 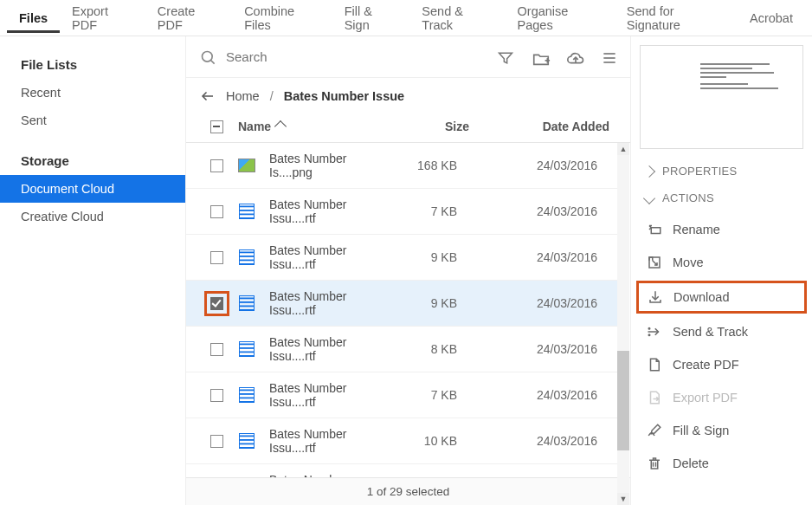 I want to click on tab-send-track: Send & Track, so click(x=457, y=20).